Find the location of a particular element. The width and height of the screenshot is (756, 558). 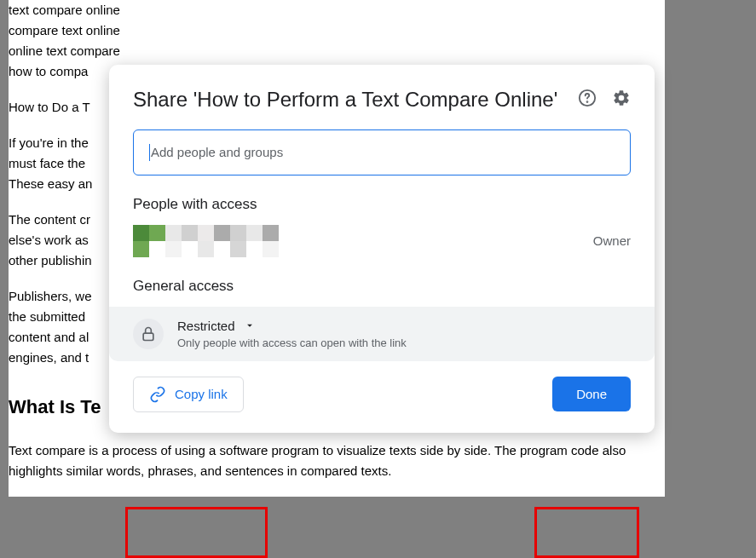

bg-line-3: online text compare is located at coordinates (337, 51).